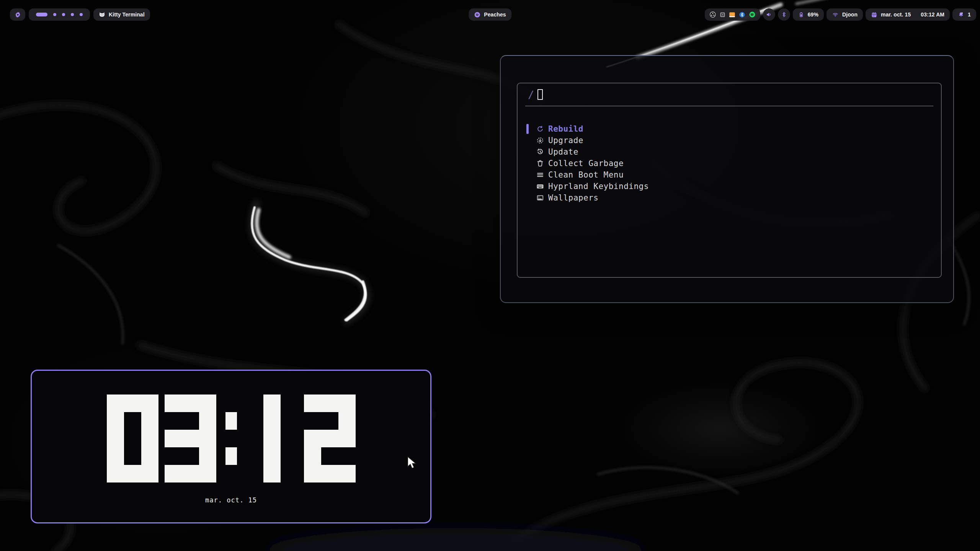 The image size is (980, 551). I want to click on clock-widget: mar. oct. 15, so click(231, 447).